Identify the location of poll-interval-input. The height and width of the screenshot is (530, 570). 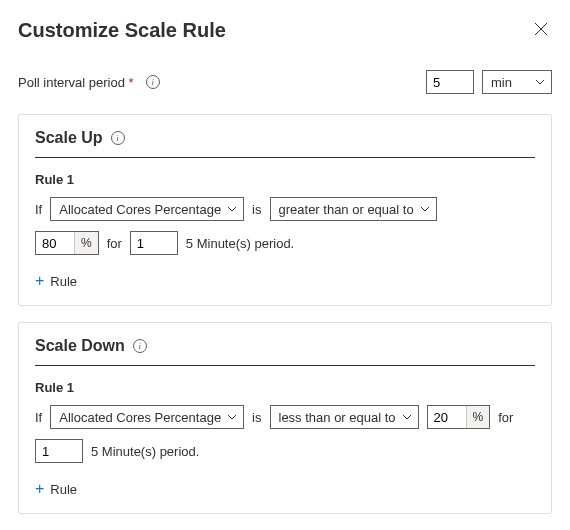
(450, 82).